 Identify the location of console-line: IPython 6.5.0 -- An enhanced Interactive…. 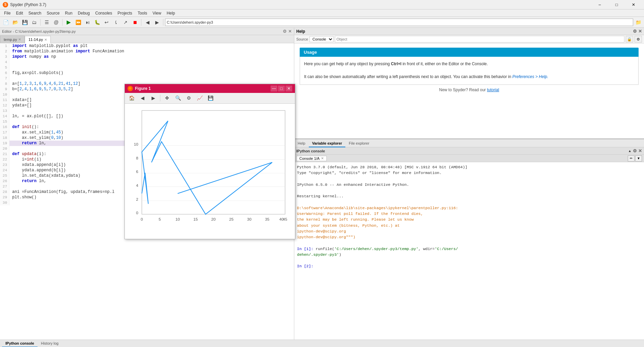
(469, 184).